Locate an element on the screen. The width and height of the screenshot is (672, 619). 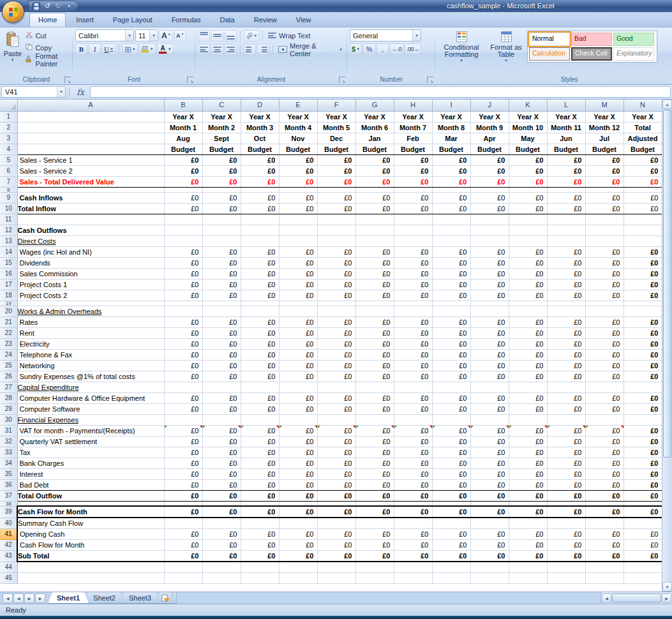
cell-H22: £0 is located at coordinates (413, 333).